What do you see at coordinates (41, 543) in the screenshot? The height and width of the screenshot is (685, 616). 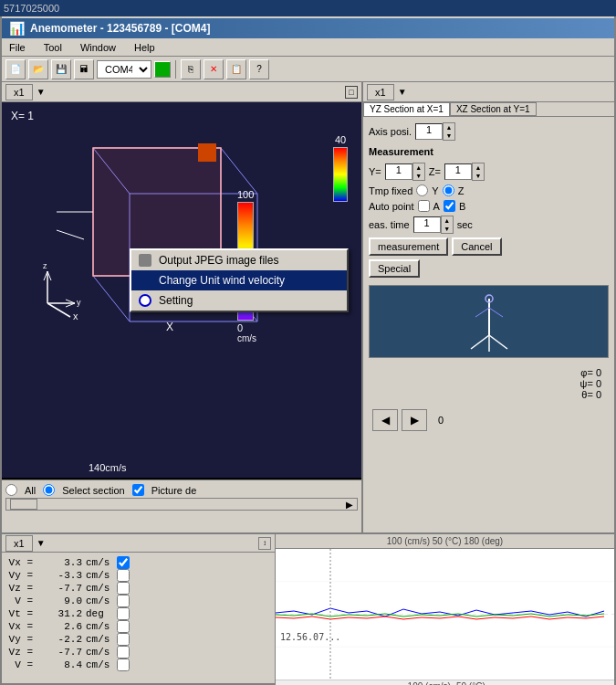 I see `data-panel-dropdown: ▼` at bounding box center [41, 543].